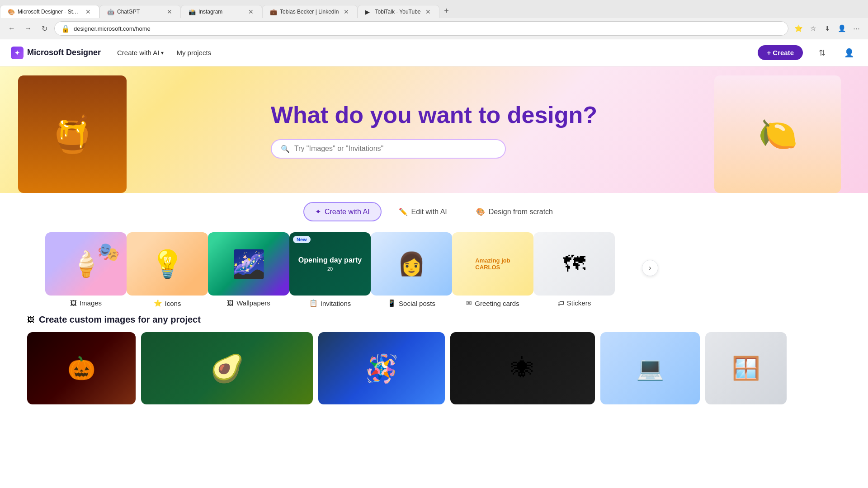 The image size is (868, 488). What do you see at coordinates (574, 264) in the screenshot?
I see `sticker-globe-decoration: 🗺` at bounding box center [574, 264].